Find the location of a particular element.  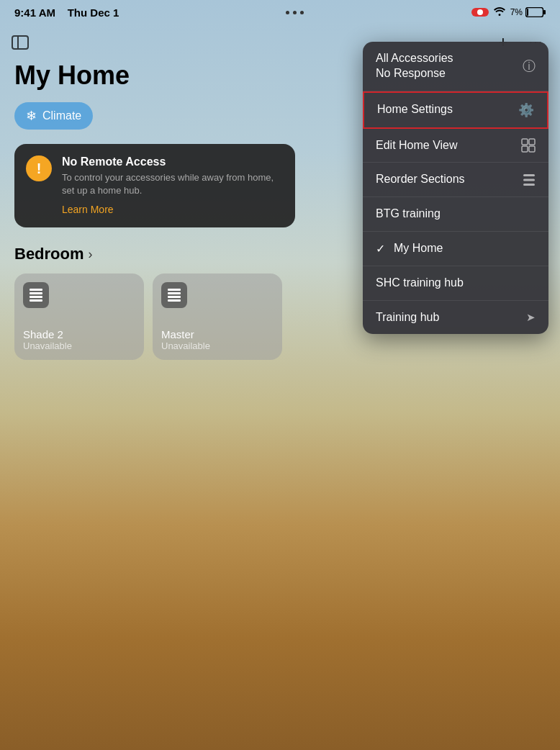

menu-item-all-accessories: All AccessoriesNo Response ⓘ is located at coordinates (456, 66).